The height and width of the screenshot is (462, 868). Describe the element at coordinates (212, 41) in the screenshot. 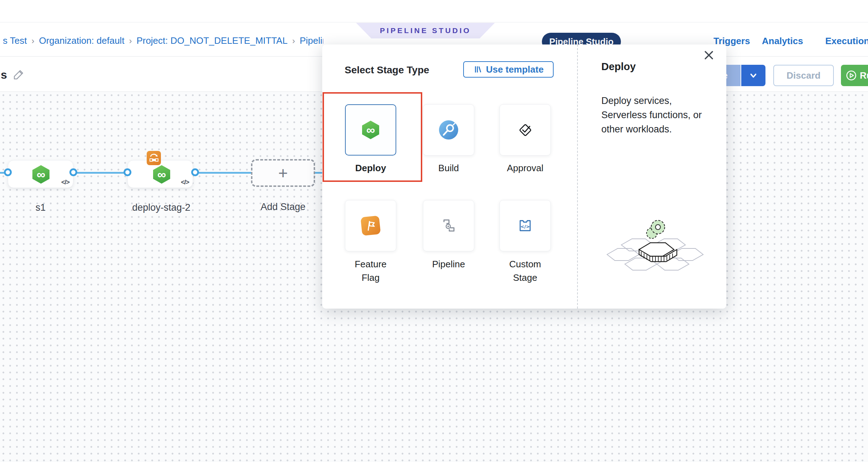

I see `breadcrumb-item-project: Project: DO_NOT_DELETE_MITTAL` at that location.